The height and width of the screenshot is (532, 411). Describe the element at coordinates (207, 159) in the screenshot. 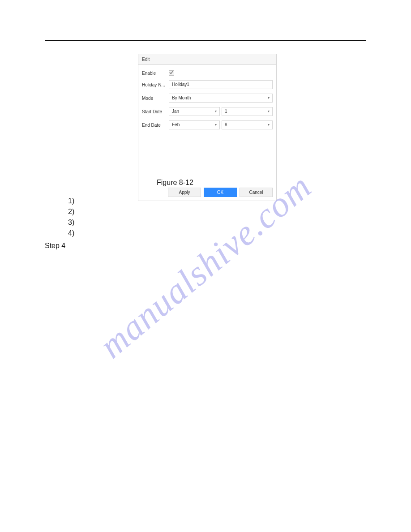

I see `dialog-spacer` at that location.